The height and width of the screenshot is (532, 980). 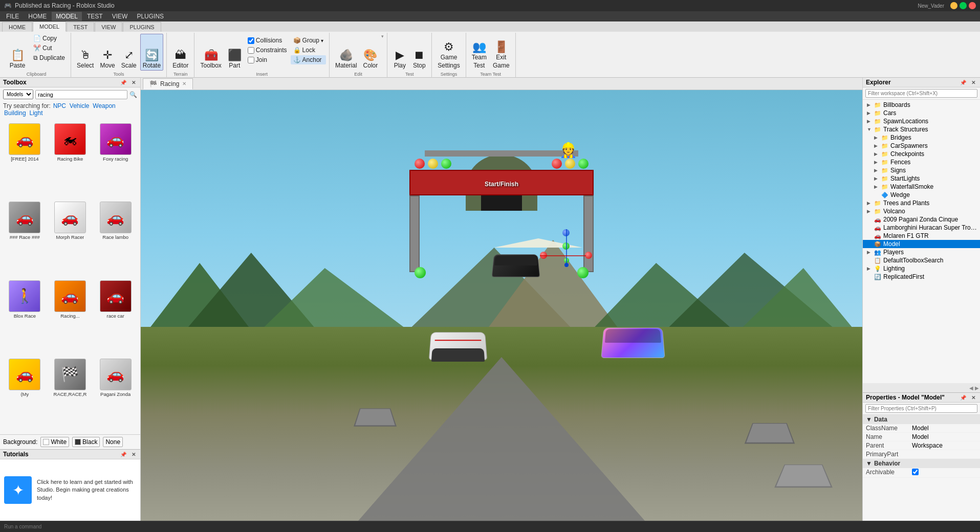 What do you see at coordinates (104, 106) in the screenshot?
I see `tag-weapon: Weapon` at bounding box center [104, 106].